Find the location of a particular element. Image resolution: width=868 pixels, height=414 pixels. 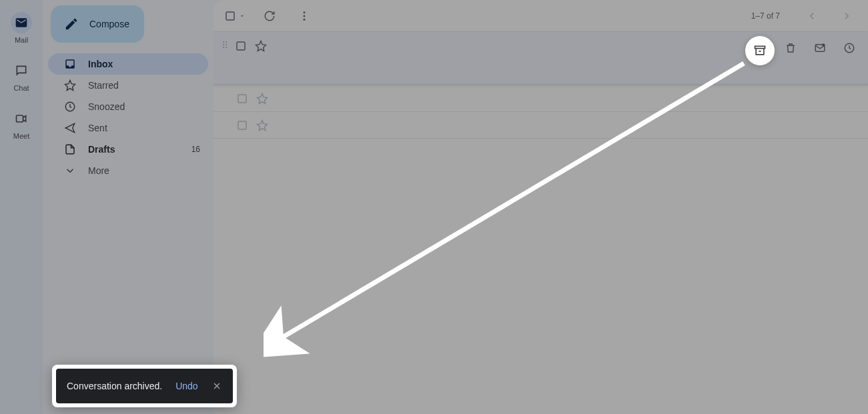

apprail-mail-label: Mail is located at coordinates (21, 40).